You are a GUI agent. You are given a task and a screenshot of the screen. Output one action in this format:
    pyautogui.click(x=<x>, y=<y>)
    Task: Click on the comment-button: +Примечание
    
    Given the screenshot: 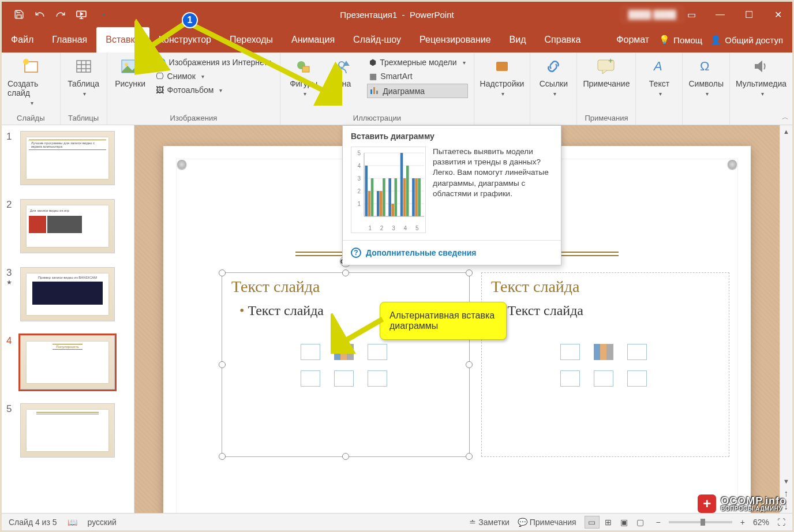 What is the action you would take?
    pyautogui.click(x=606, y=72)
    